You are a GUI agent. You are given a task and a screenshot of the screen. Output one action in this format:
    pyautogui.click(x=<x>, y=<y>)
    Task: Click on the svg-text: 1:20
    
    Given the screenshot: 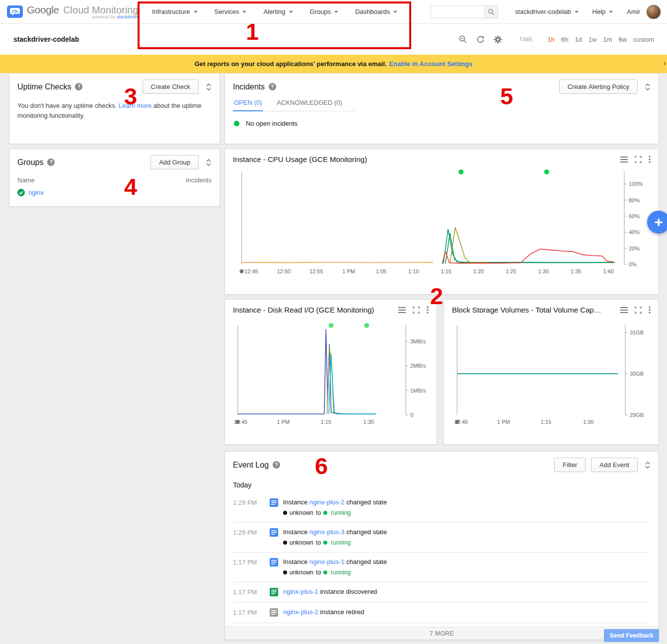 What is the action you would take?
    pyautogui.click(x=479, y=271)
    